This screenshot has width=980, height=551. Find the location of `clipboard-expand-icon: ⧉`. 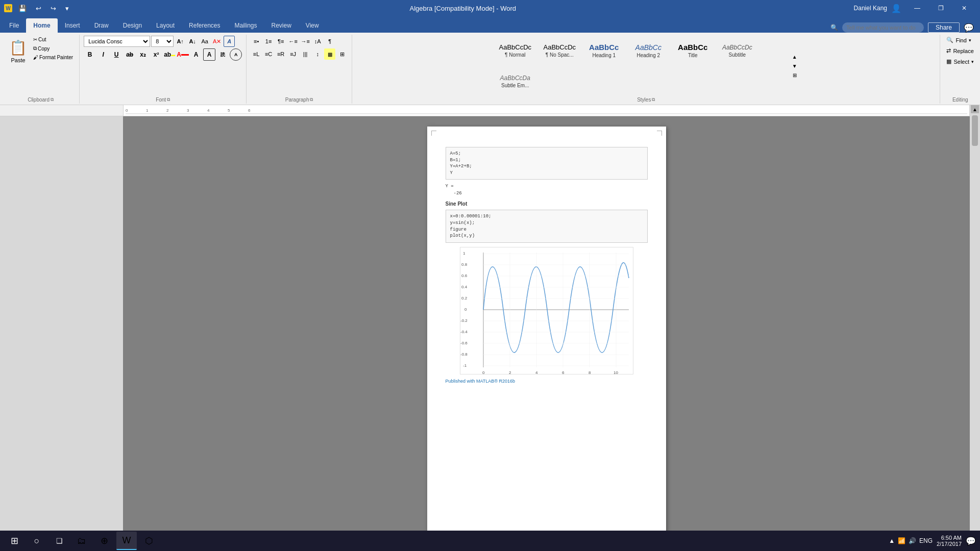

clipboard-expand-icon: ⧉ is located at coordinates (52, 100).